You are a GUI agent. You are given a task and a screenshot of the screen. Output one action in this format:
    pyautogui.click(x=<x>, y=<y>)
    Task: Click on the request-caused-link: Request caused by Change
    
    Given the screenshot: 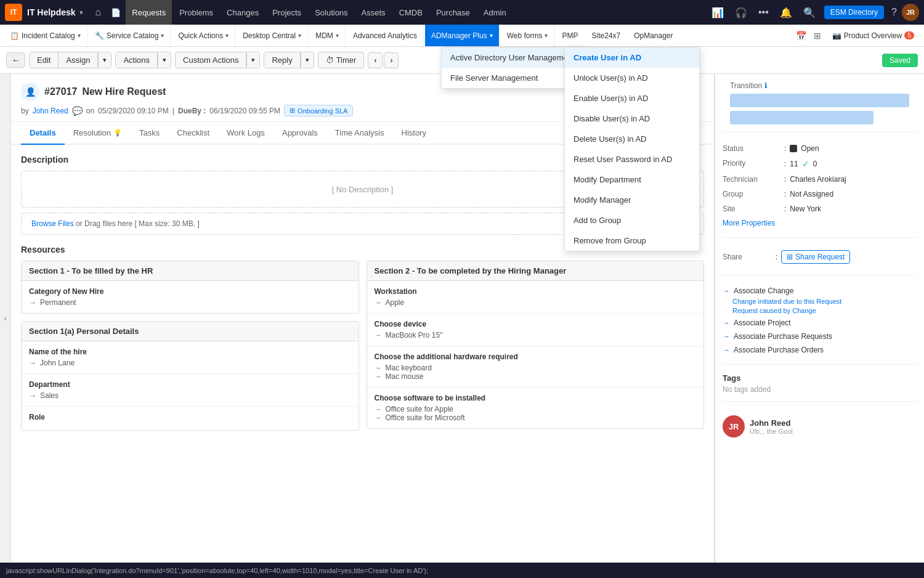 What is the action you would take?
    pyautogui.click(x=819, y=312)
    